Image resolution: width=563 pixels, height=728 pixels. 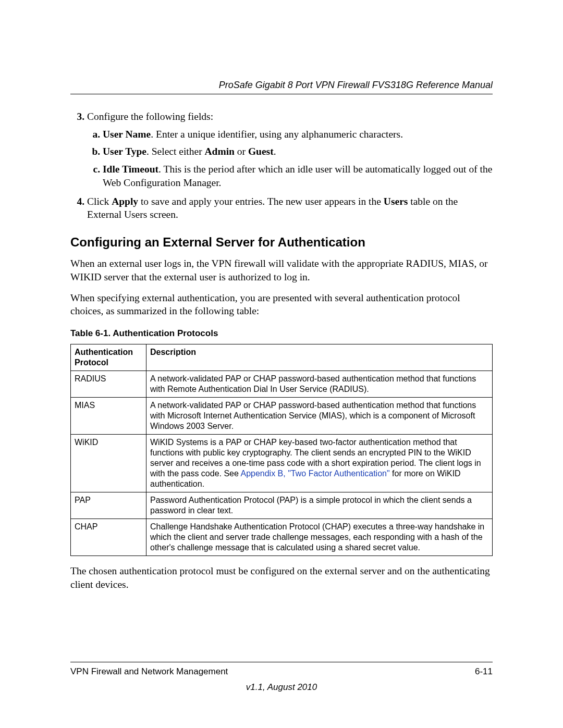 What do you see at coordinates (282, 662) in the screenshot?
I see `footer-rule` at bounding box center [282, 662].